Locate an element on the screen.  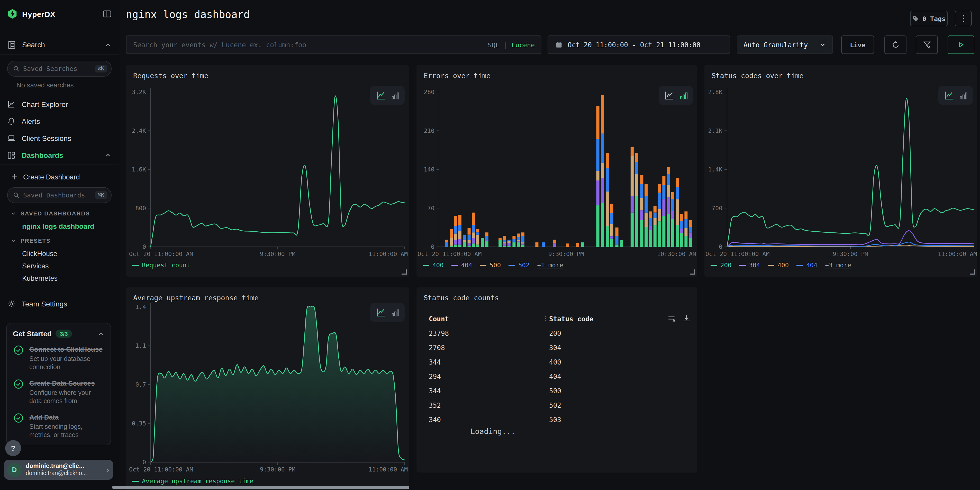
horizontal-scrollbar-thumb is located at coordinates (261, 487).